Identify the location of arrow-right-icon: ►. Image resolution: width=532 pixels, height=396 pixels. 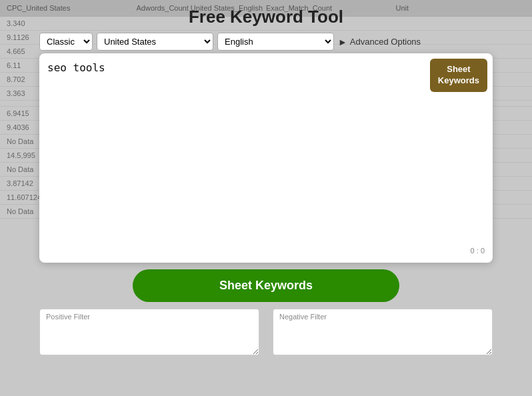
(343, 42).